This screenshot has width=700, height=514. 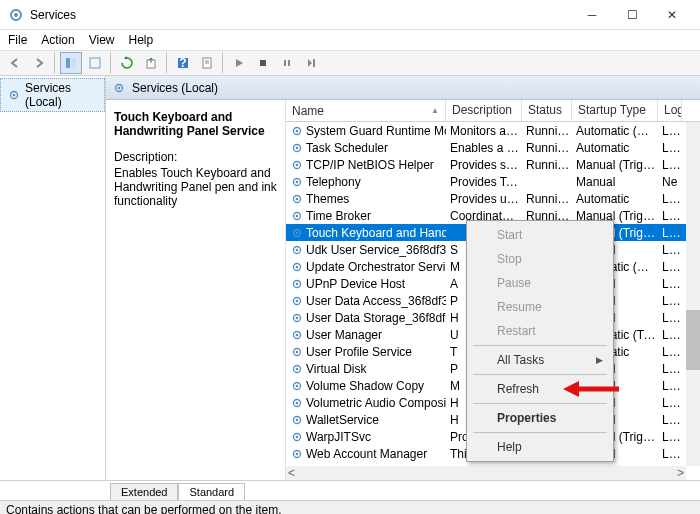 I want to click on toolbar: ?, so click(x=350, y=63).